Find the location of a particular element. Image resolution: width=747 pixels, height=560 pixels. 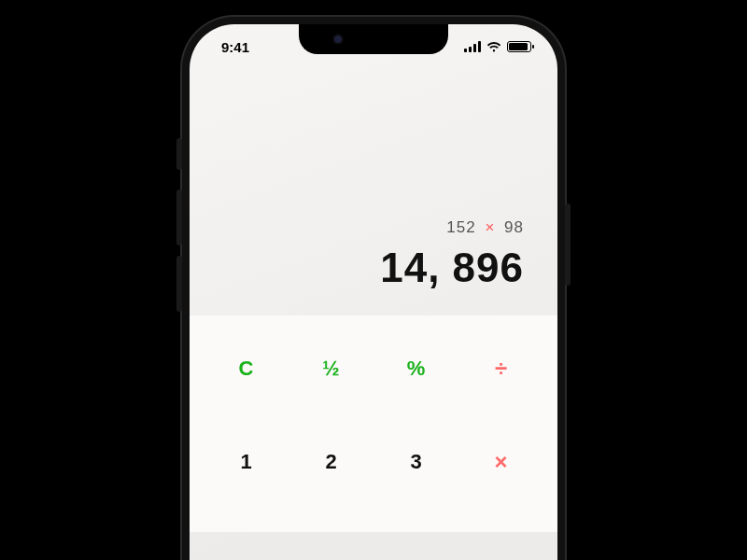

half-button: ½ is located at coordinates (331, 369).